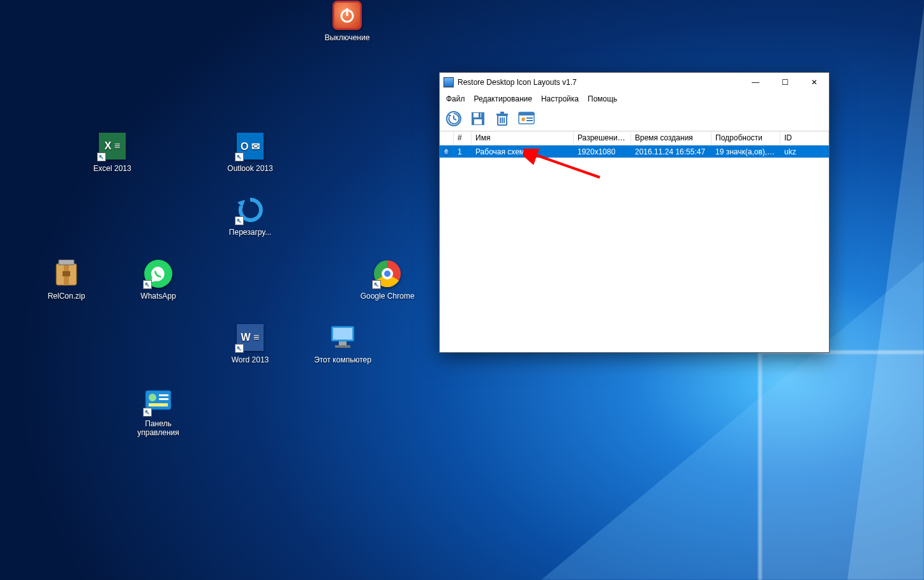  Describe the element at coordinates (478, 119) in the screenshot. I see `toolbar-save` at that location.